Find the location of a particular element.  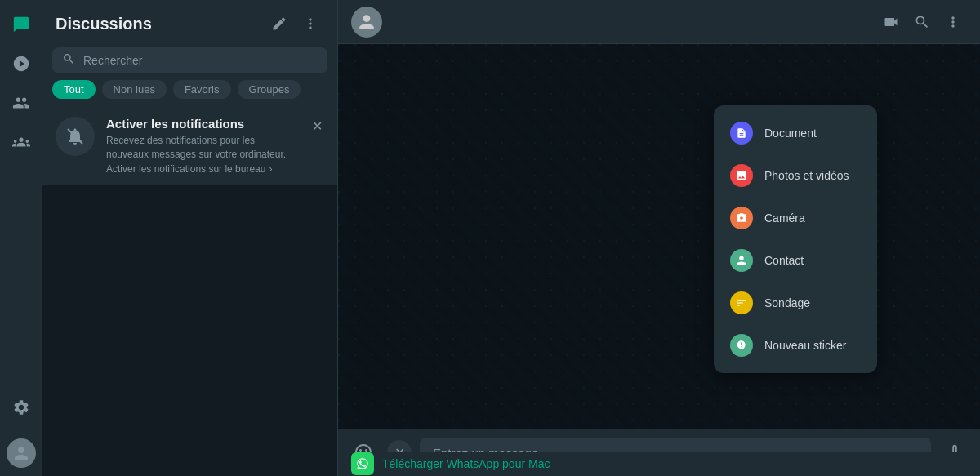

video-call-button is located at coordinates (891, 22).